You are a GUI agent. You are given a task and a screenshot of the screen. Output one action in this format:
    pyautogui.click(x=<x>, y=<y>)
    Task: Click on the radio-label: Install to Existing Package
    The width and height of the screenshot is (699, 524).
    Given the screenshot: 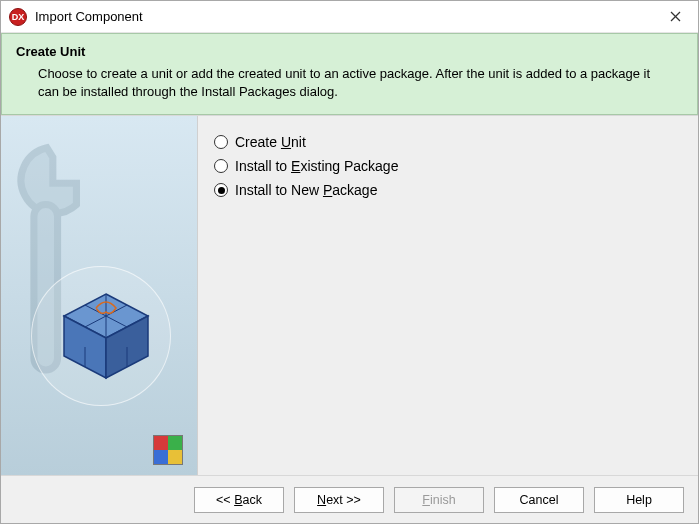 What is the action you would take?
    pyautogui.click(x=316, y=166)
    